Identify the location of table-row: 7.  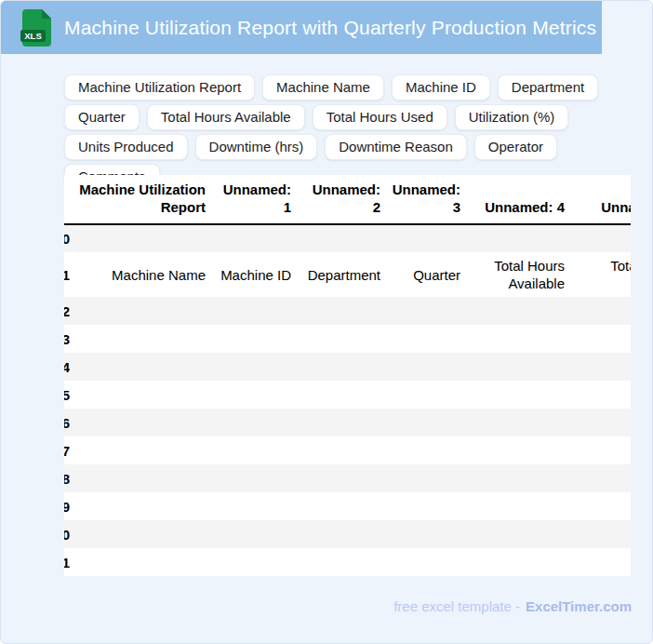
(348, 450).